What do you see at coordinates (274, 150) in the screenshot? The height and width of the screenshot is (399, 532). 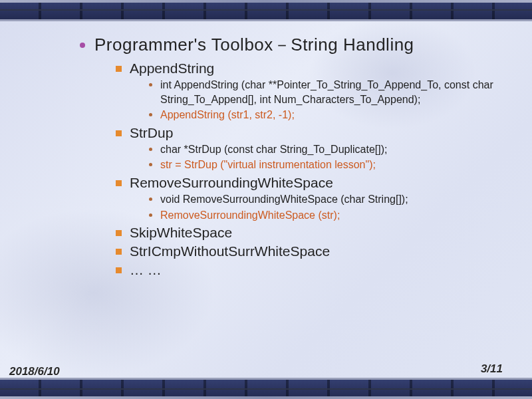 I see `code-signature: char *StrDup (const char String_To_Dupli…` at bounding box center [274, 150].